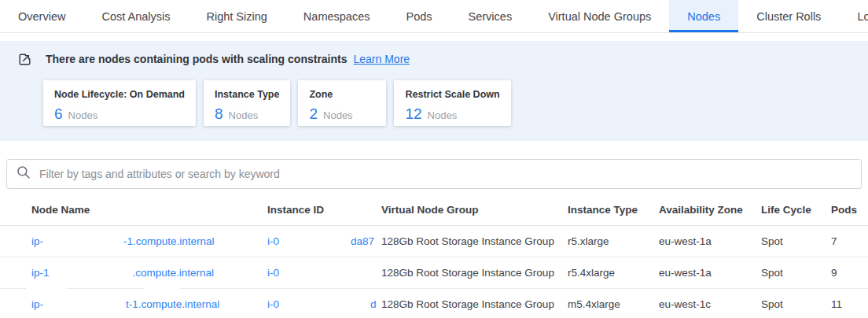 The image size is (868, 318). Describe the element at coordinates (475, 209) in the screenshot. I see `col-virtual-node-group: Virtual Node Group` at that location.